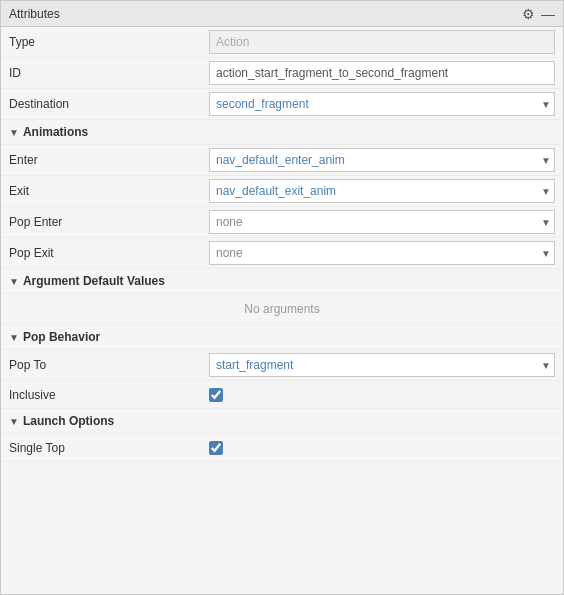 The width and height of the screenshot is (564, 595). I want to click on panel-header: Attributes ⚙ —, so click(282, 14).